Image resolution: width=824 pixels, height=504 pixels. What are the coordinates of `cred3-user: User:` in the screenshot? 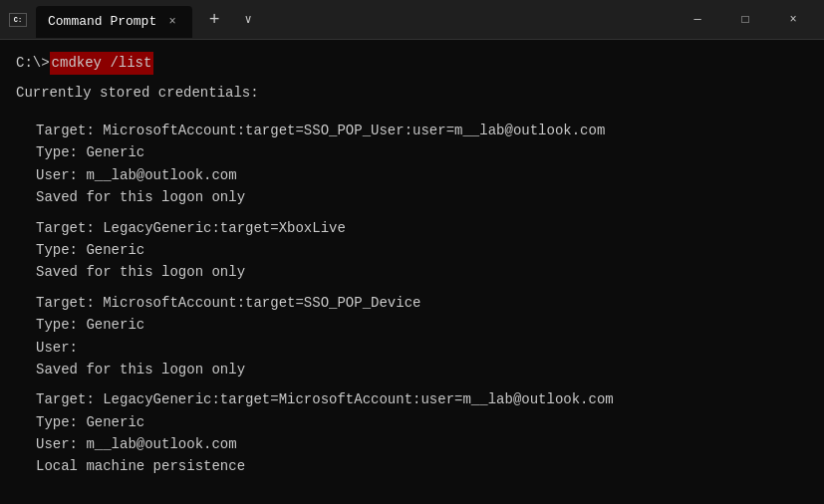 It's located at (422, 348).